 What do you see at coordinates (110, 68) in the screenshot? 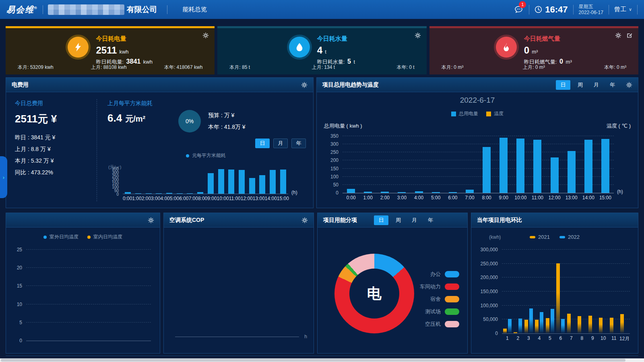
I see `kpi-stats: 本月: 53209 kwh上月: 88108 kwh本年: 418067 kwh` at bounding box center [110, 68].